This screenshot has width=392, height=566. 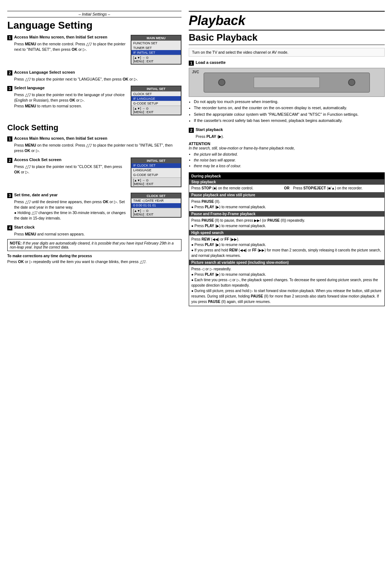 What do you see at coordinates (94, 73) in the screenshot?
I see `lang-step2-header: 2 Access Language Select screen` at bounding box center [94, 73].